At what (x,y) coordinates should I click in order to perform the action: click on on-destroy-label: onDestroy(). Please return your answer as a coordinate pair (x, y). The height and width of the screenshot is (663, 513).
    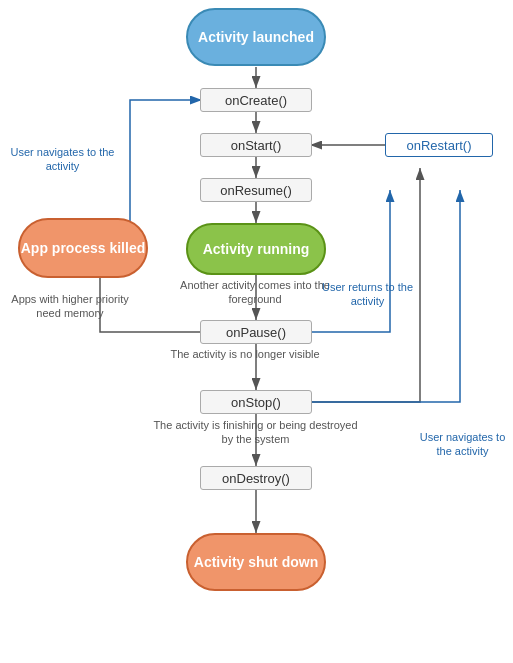
    Looking at the image, I should click on (256, 478).